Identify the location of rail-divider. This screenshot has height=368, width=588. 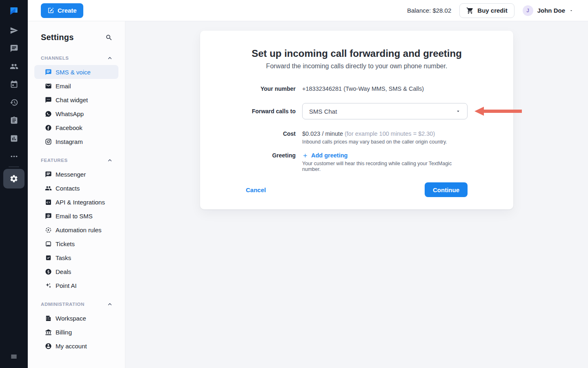
(14, 167).